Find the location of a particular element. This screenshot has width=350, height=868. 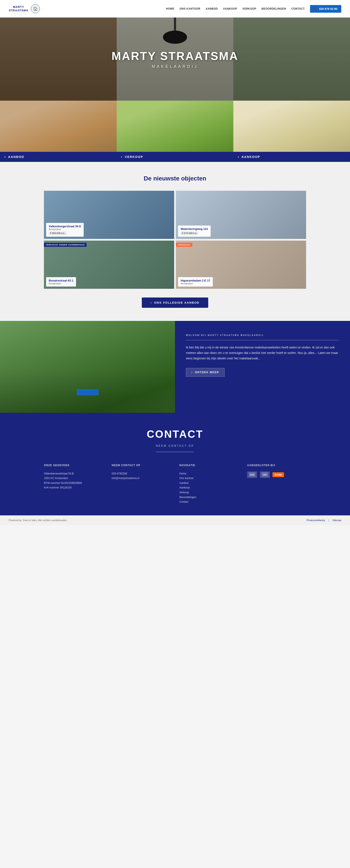

main-nav: HOME ONS KANTOOR AANBOD AANKOOP VERKOOP … is located at coordinates (254, 9).